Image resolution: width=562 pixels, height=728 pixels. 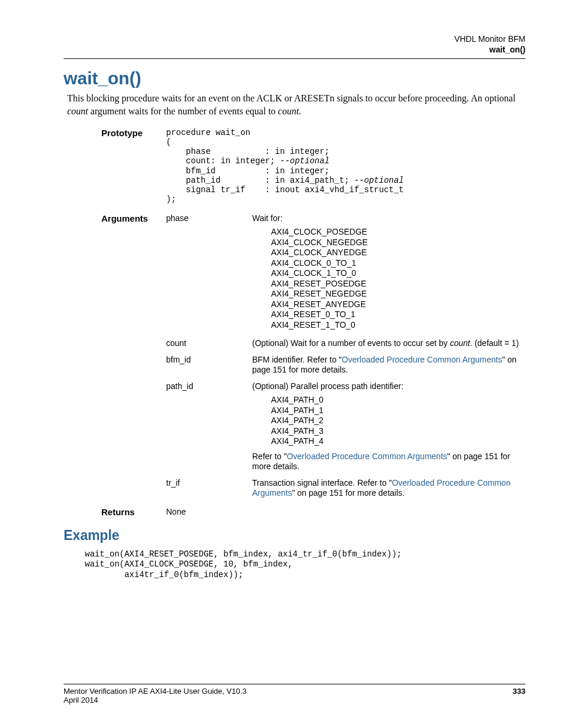 I want to click on arg-desc-pathid: (Optional) Parallel process path identif…, so click(x=389, y=427).